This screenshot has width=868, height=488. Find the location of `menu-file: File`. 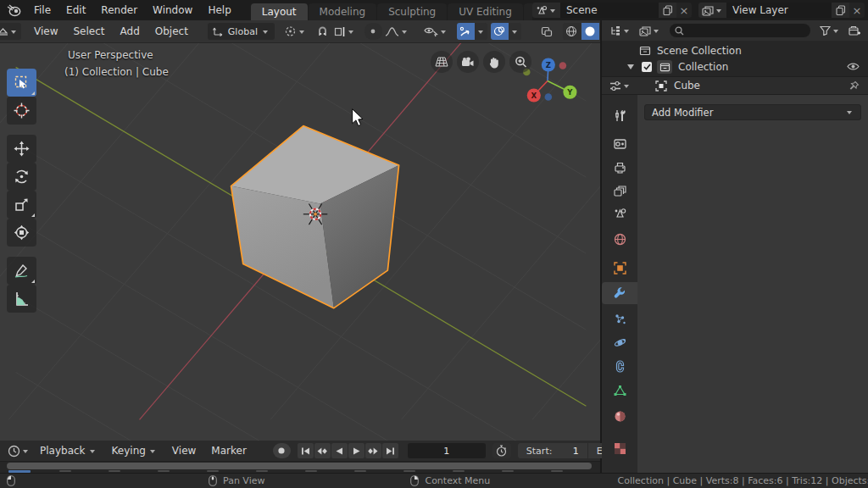

menu-file: File is located at coordinates (42, 10).